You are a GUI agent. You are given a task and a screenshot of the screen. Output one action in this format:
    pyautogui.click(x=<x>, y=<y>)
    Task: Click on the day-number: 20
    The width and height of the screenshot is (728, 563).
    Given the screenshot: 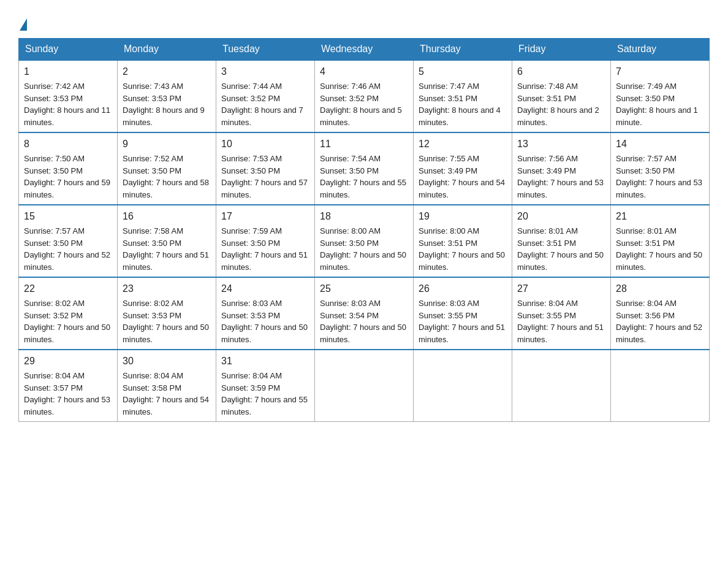 What is the action you would take?
    pyautogui.click(x=561, y=216)
    